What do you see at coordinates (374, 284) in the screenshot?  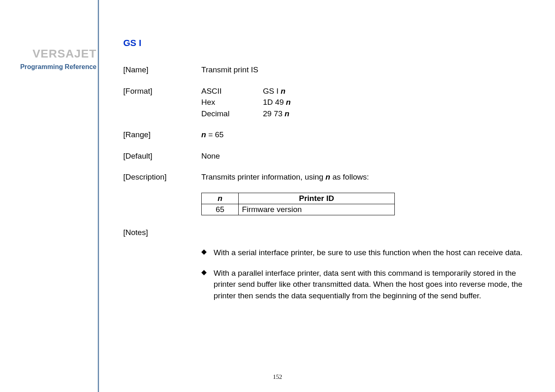 I see `note-text-2: With a parallel interface printer, data …` at bounding box center [374, 284].